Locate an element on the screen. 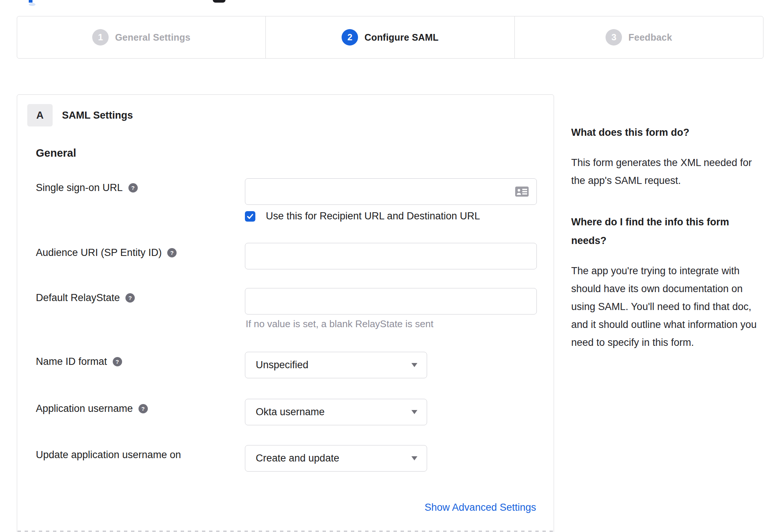 This screenshot has width=781, height=532. sso-url-label: Single sign-on URL ? is located at coordinates (87, 188).